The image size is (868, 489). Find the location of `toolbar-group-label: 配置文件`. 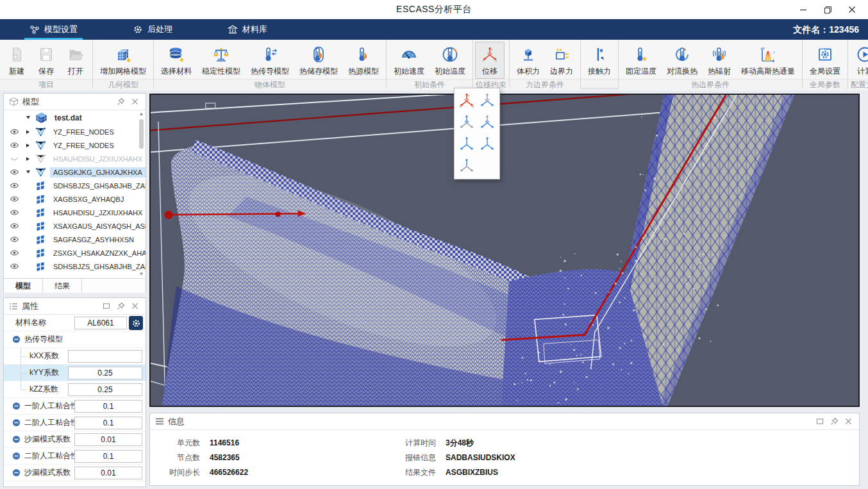

toolbar-group-label: 配置文件 is located at coordinates (858, 85).